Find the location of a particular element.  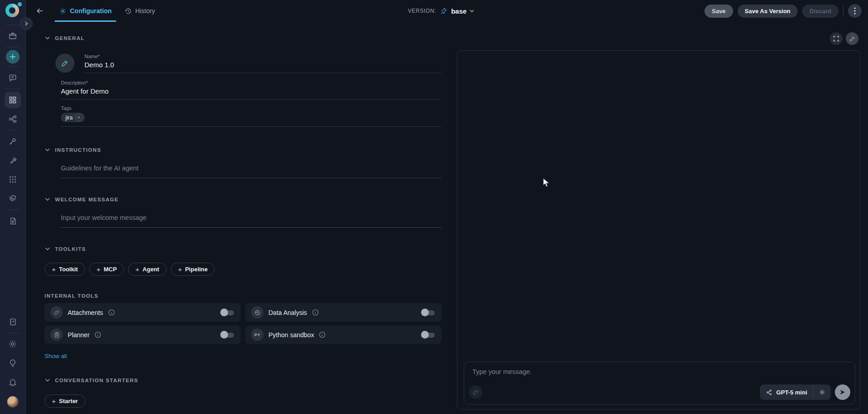

model-settings-button is located at coordinates (822, 392).